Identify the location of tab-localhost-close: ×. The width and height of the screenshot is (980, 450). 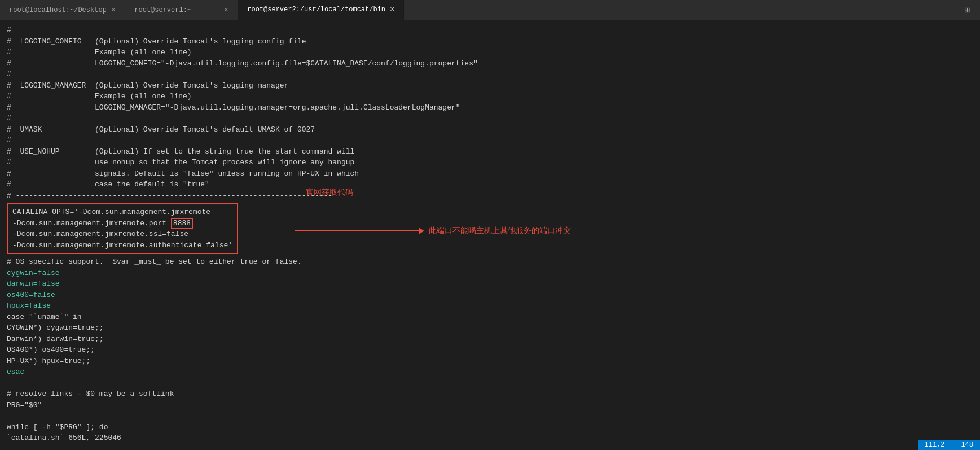
(113, 10).